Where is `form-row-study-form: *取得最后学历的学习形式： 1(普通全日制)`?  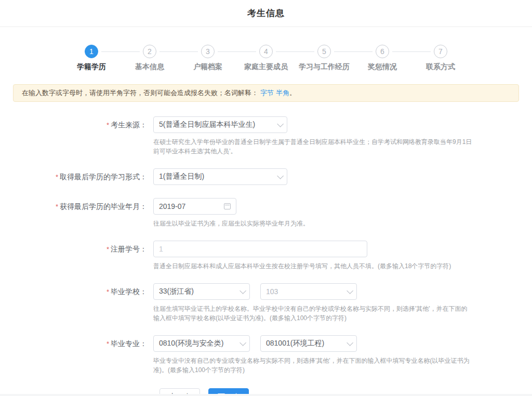 form-row-study-form: *取得最后学历的学习形式： 1(普通全日制) is located at coordinates (266, 177).